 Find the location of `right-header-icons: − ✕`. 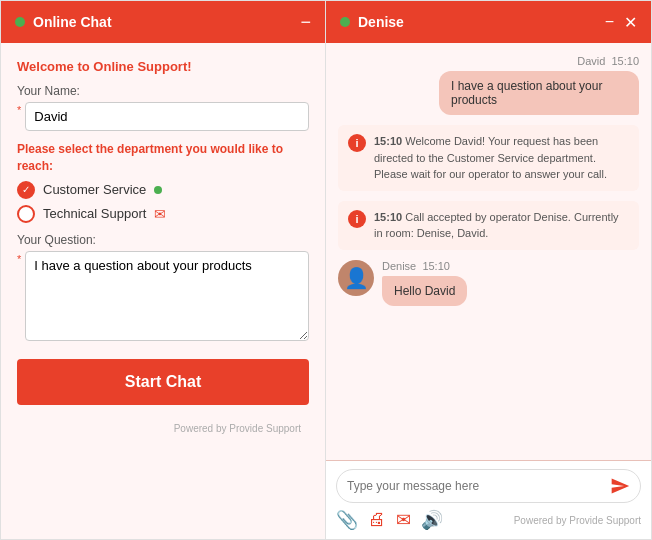

right-header-icons: − ✕ is located at coordinates (621, 22).